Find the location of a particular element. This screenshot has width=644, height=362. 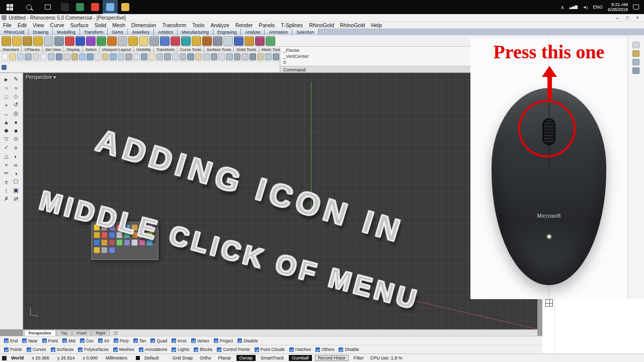

current-layer: Default is located at coordinates (152, 358).